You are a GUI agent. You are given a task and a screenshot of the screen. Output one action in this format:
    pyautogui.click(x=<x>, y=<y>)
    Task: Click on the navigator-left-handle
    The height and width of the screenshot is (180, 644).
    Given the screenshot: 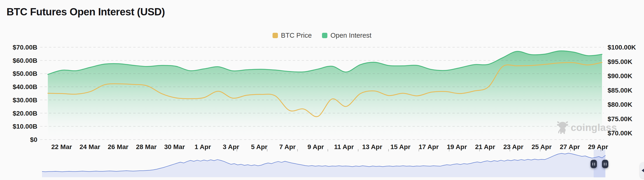 What is the action you would take?
    pyautogui.click(x=594, y=164)
    